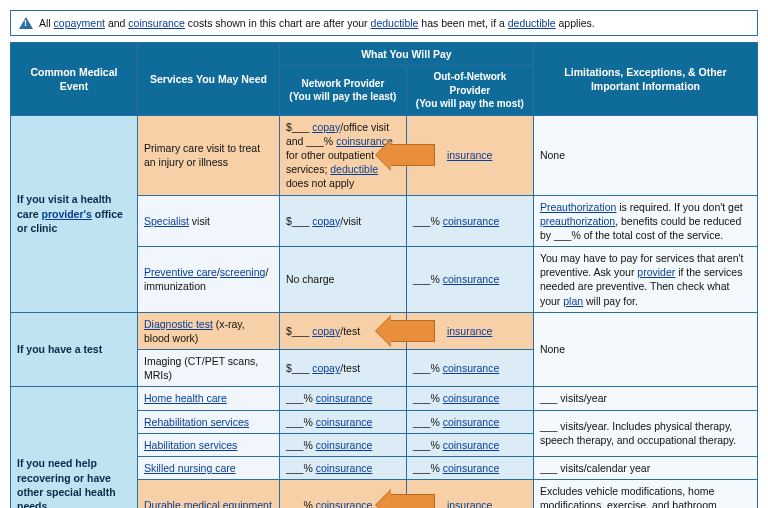  I want to click on event-test: If you have a test, so click(74, 350).